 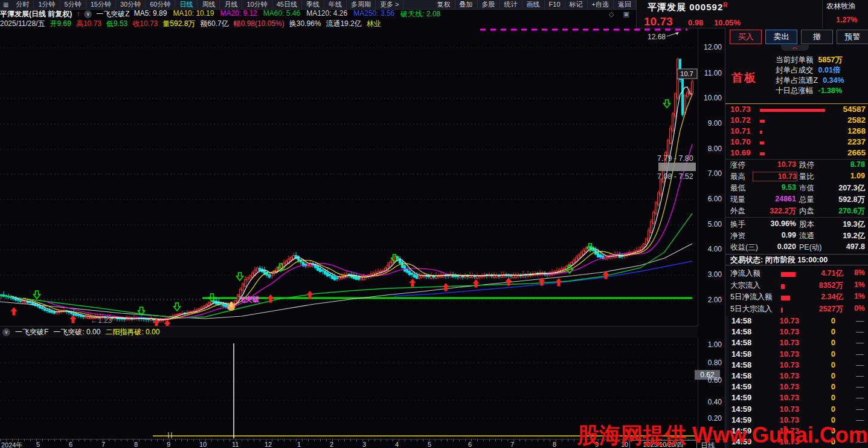 What do you see at coordinates (306, 24) in the screenshot?
I see `ohlc-field-8: 换30.96%` at bounding box center [306, 24].